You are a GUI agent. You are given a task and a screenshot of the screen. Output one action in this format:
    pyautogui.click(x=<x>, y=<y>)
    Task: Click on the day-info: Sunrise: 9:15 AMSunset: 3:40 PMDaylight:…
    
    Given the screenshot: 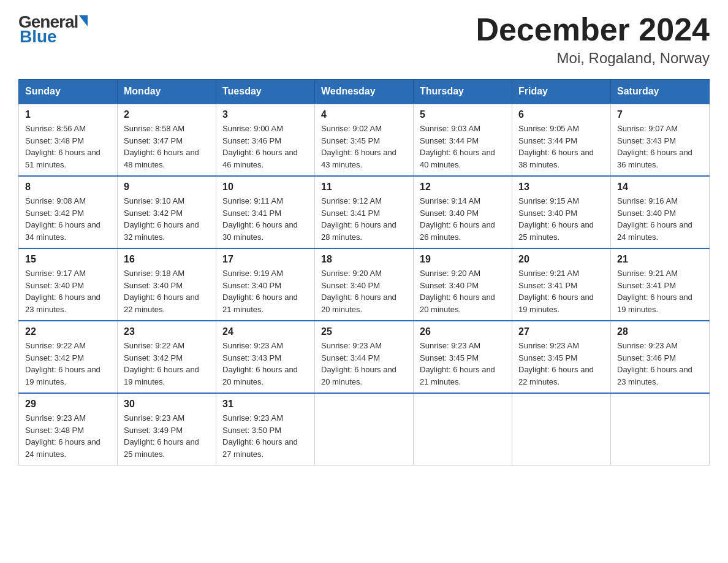 What is the action you would take?
    pyautogui.click(x=556, y=219)
    